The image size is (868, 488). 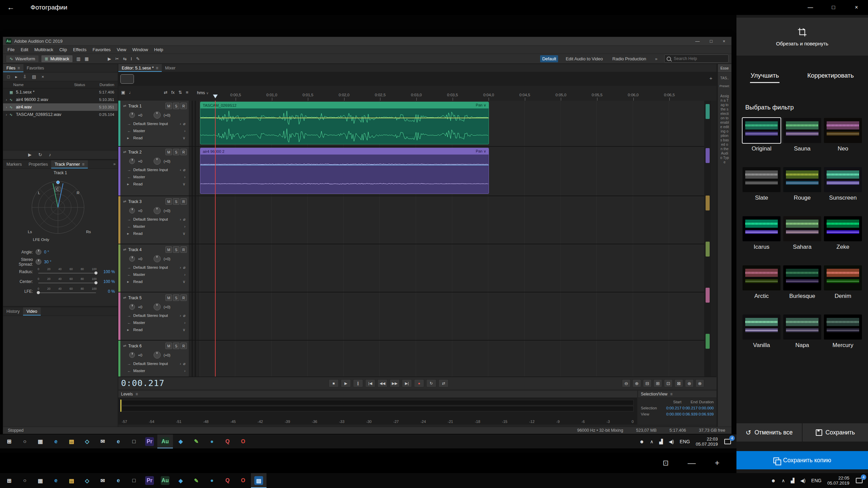 What do you see at coordinates (843, 331) in the screenshot?
I see `filter-option: Mercury` at bounding box center [843, 331].